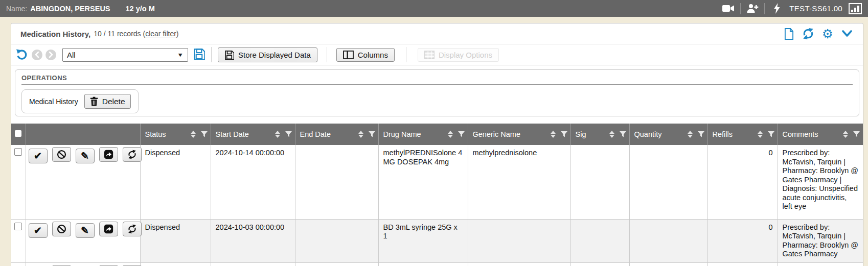 The image size is (868, 266). I want to click on filter-select-value: All, so click(122, 55).